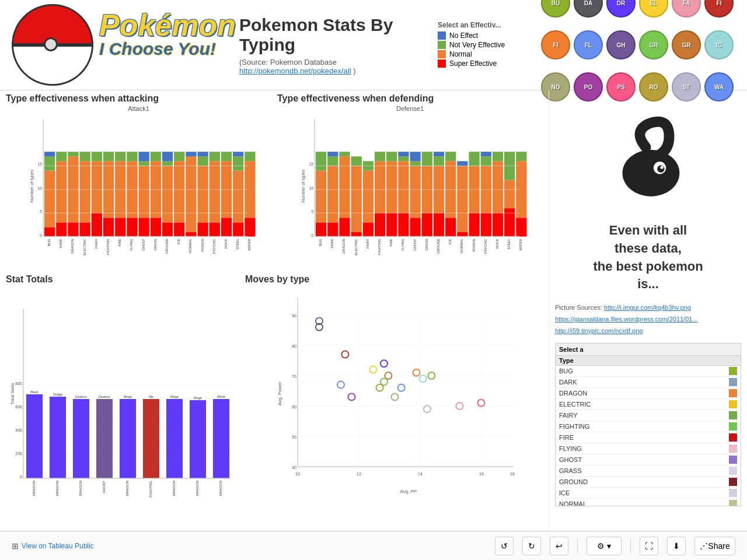 The height and width of the screenshot is (560, 747). I want to click on type-select-row-fighting: FIGHTING, so click(648, 427).